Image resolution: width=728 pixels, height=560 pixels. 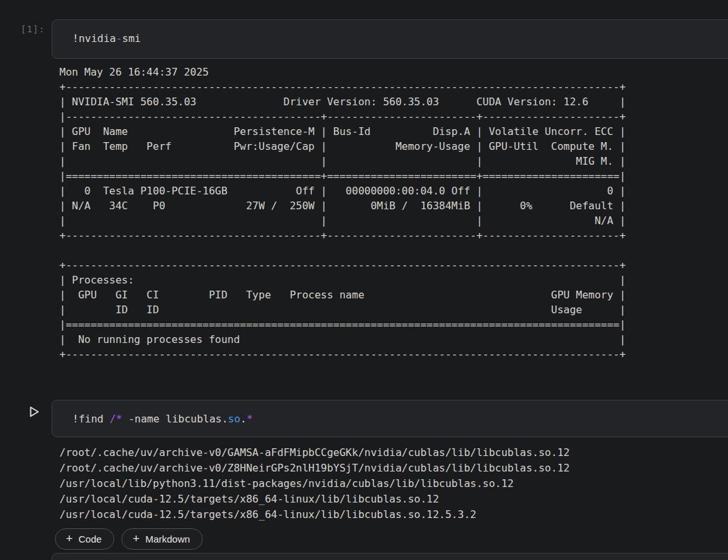 I want to click on execution-count: [1]:, so click(x=33, y=29).